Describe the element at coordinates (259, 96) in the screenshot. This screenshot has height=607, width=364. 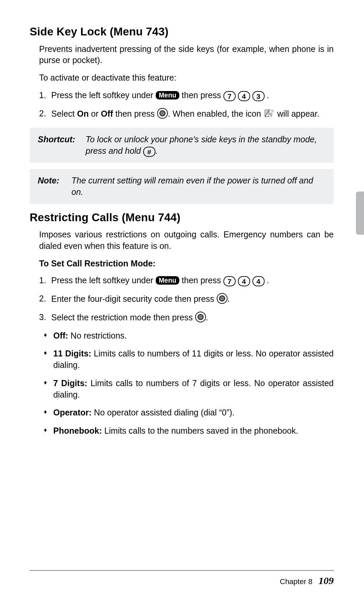
I see `key-3-icon: 3` at that location.